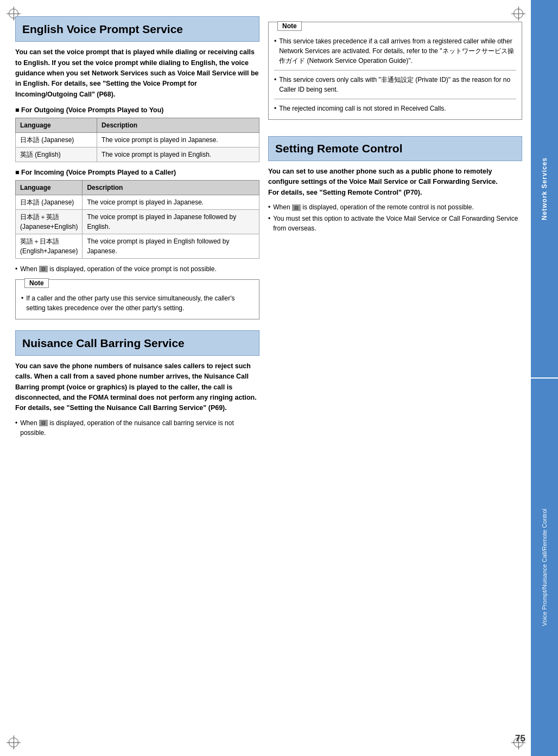 The height and width of the screenshot is (756, 558). I want to click on sidebar-network-services: Network Services, so click(544, 189).